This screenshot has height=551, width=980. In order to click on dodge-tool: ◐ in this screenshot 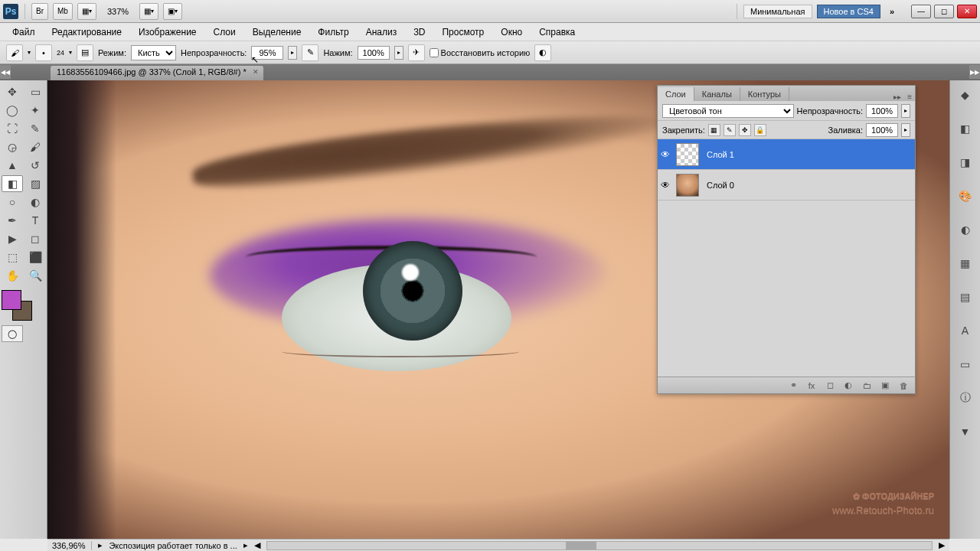, I will do `click(35, 202)`.